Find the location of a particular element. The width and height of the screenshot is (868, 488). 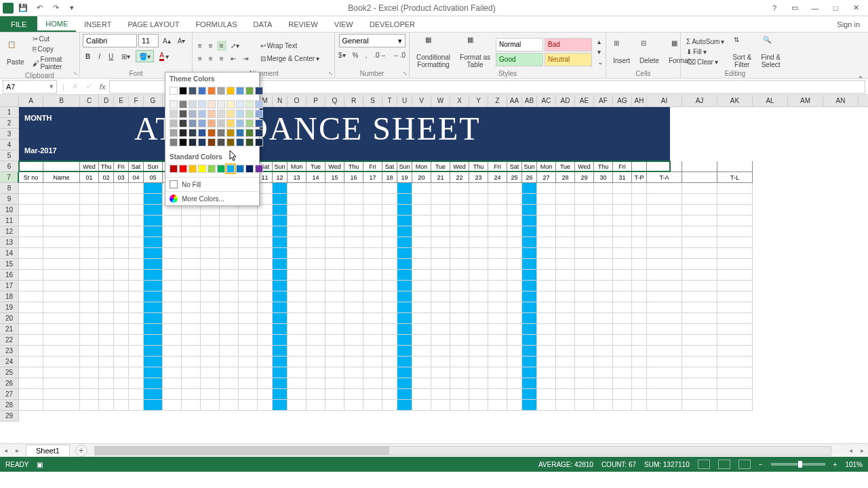

row-header-9: 9 is located at coordinates (9, 199).